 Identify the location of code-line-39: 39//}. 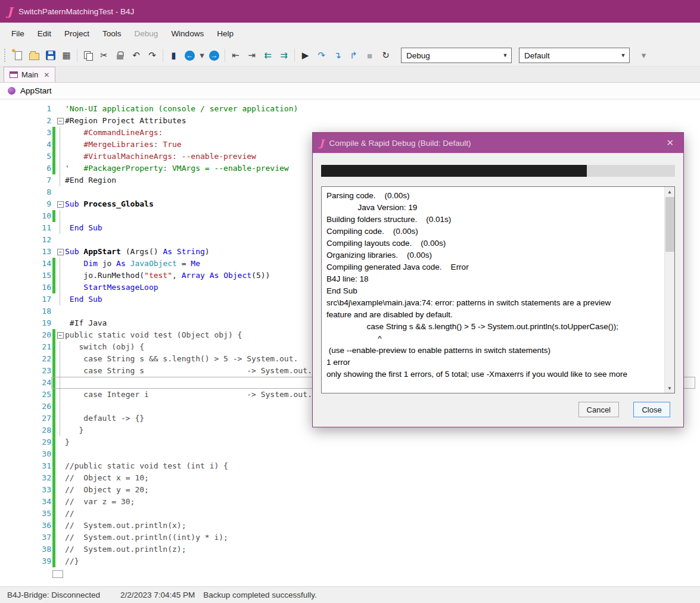
(350, 561).